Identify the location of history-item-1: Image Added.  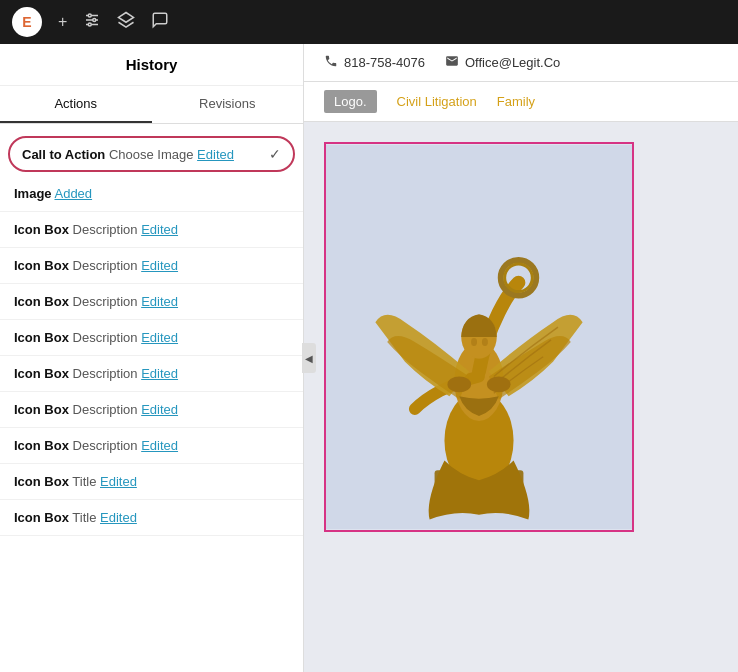
(152, 194).